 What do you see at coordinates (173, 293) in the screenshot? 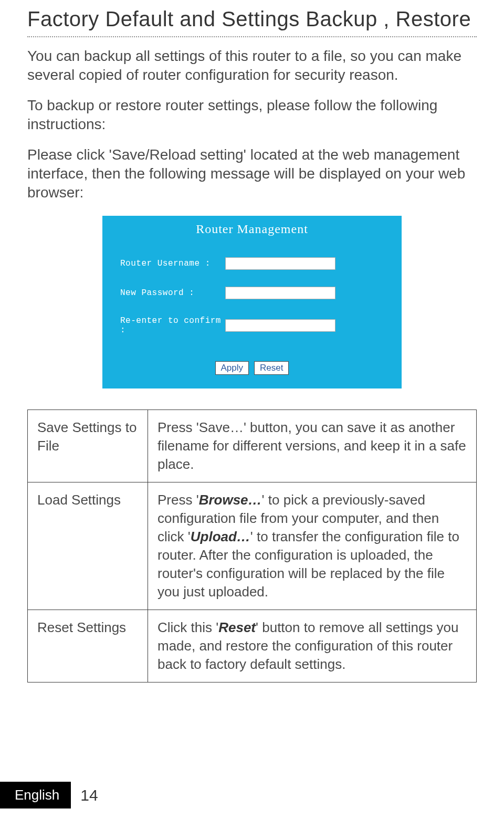
I see `label-new-password: New Password :` at bounding box center [173, 293].